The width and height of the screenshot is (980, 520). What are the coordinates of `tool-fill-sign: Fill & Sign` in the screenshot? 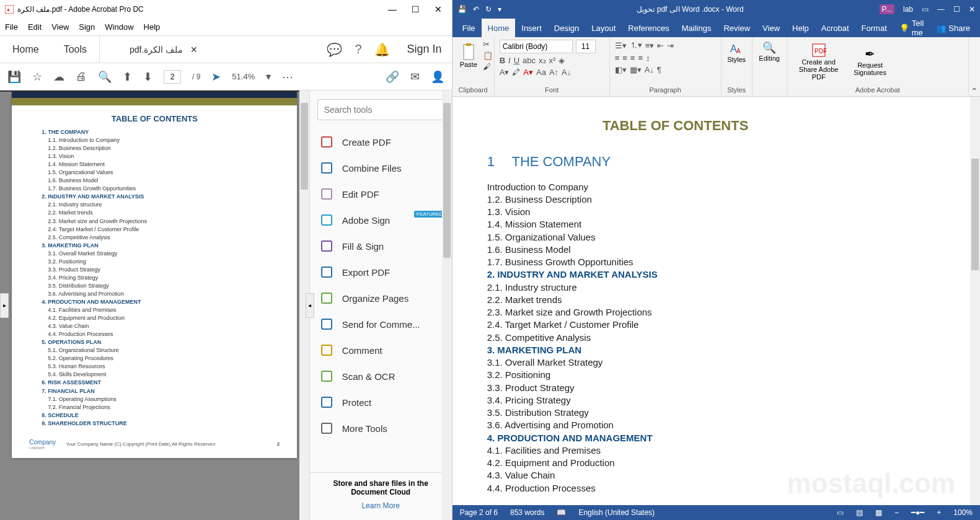 It's located at (381, 246).